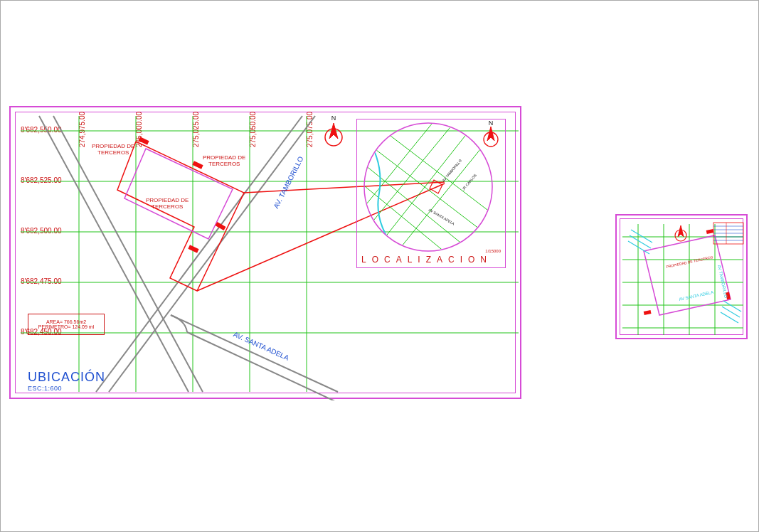  I want to click on prop-label-1: PROPIEDAD DETERCEROS, so click(113, 149).